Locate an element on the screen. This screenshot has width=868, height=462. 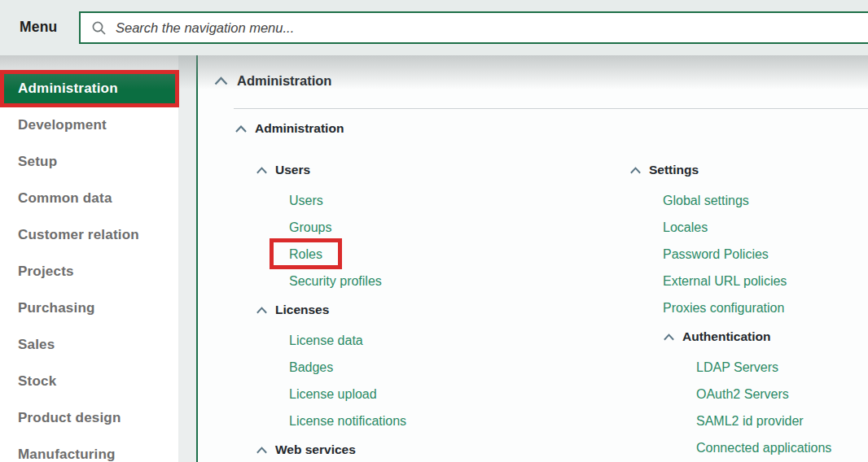
sidebar-item-setup: Setup is located at coordinates (90, 161).